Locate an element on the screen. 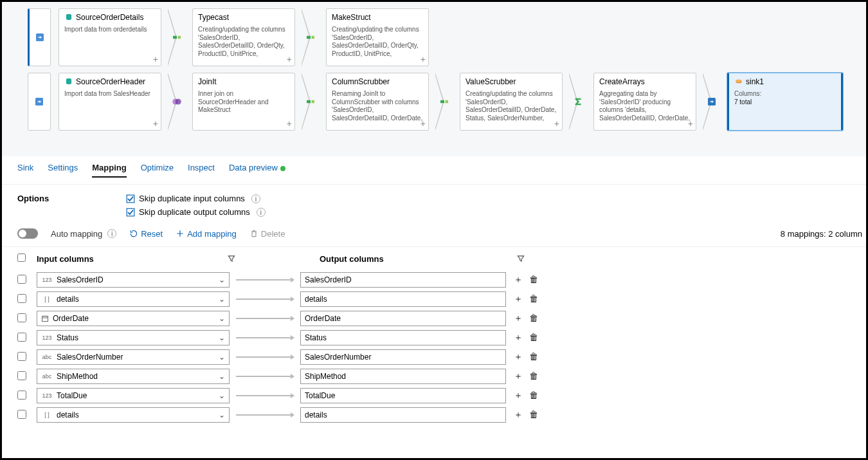 The height and width of the screenshot is (460, 868). tab-settings: Settings is located at coordinates (63, 170).